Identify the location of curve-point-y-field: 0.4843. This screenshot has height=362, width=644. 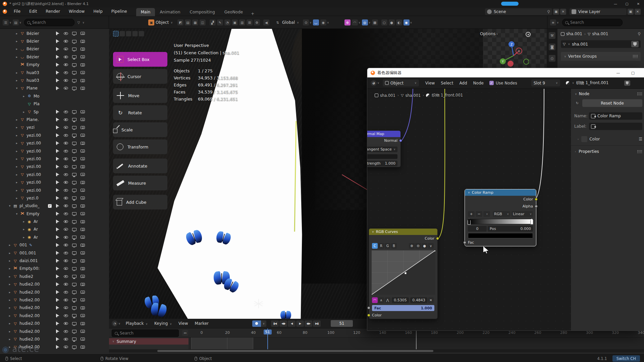
(419, 300).